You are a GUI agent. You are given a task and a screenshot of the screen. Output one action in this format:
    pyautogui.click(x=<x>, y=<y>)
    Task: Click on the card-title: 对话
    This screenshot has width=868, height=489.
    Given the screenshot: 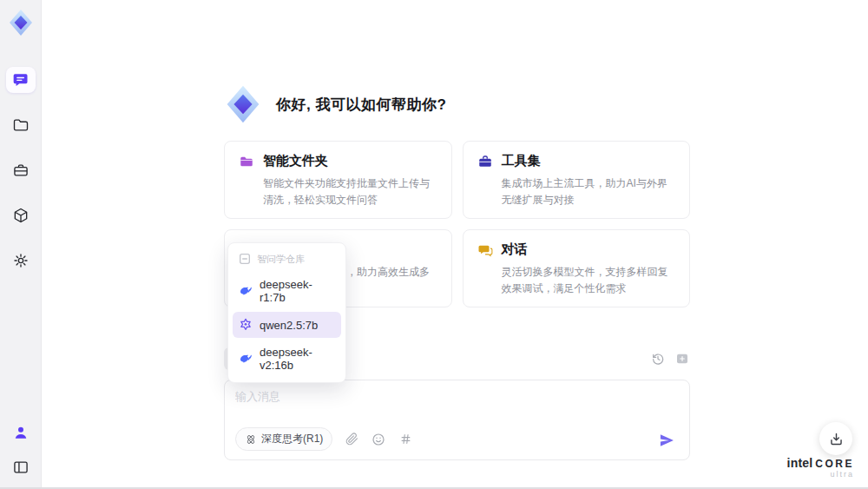 What is the action you would take?
    pyautogui.click(x=515, y=250)
    